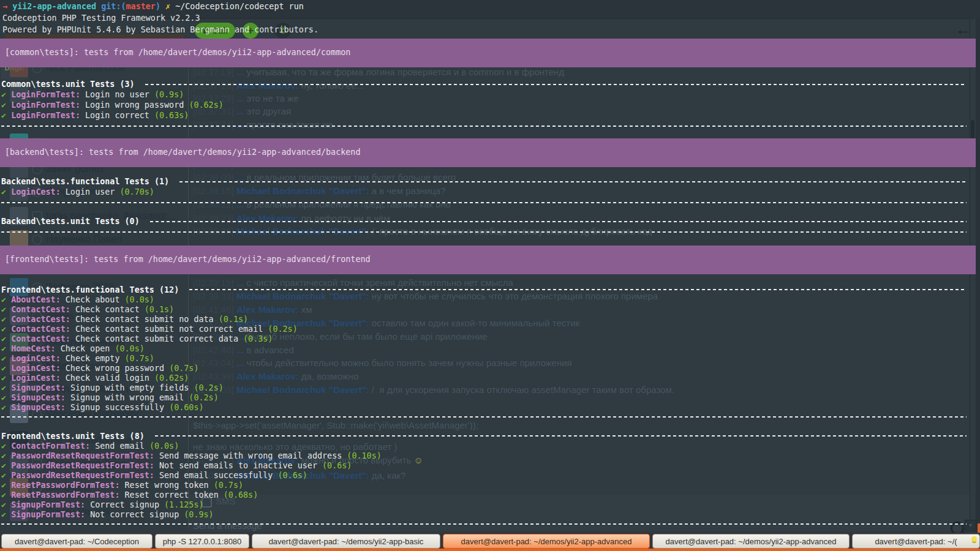  I want to click on test-duration: (0.1s), so click(159, 310).